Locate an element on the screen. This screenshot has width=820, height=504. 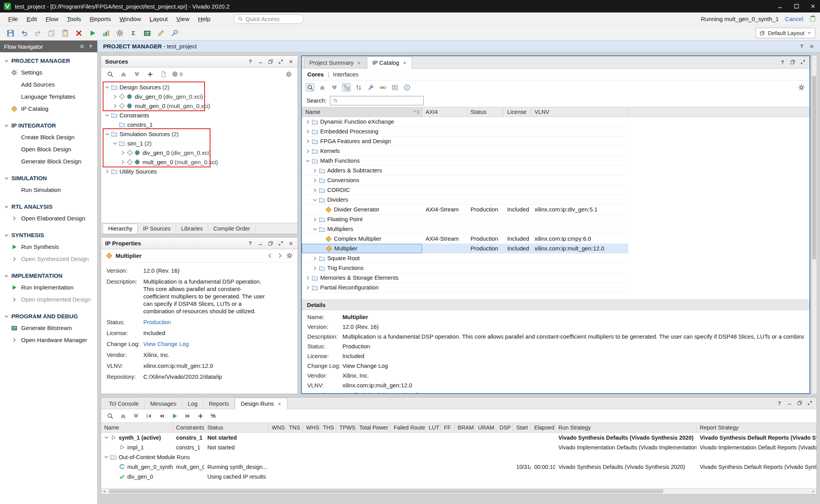
tab-tcl-console: Tcl Console is located at coordinates (124, 403).